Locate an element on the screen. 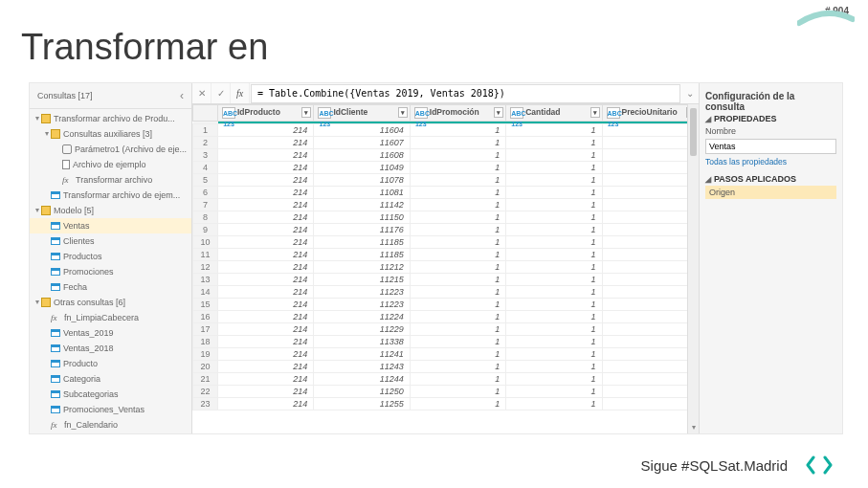 The width and height of the screenshot is (868, 488). table-row: 72141114211 is located at coordinates (446, 205).